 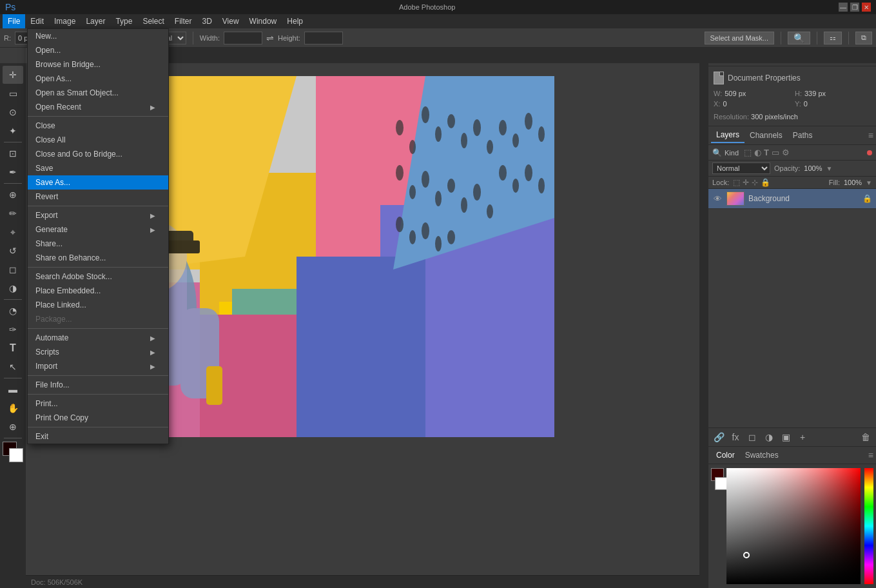 What do you see at coordinates (755, 182) in the screenshot?
I see `lock-artboard-icon: ⊹` at bounding box center [755, 182].